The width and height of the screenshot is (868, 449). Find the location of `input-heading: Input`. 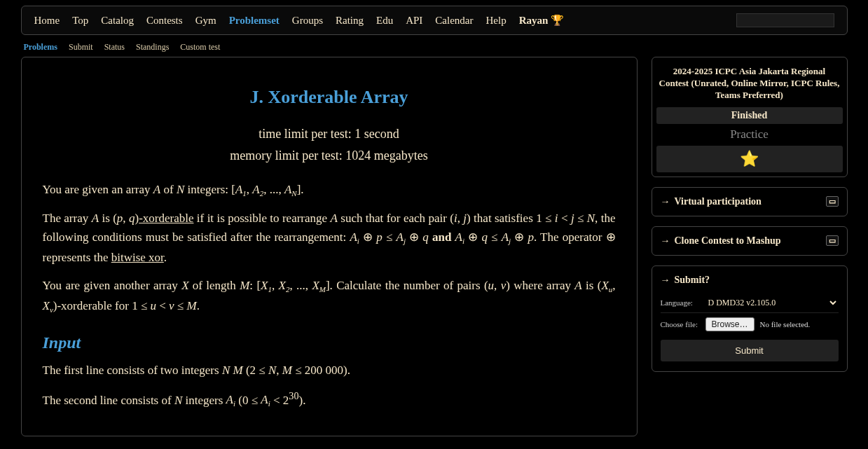

input-heading: Input is located at coordinates (329, 343).